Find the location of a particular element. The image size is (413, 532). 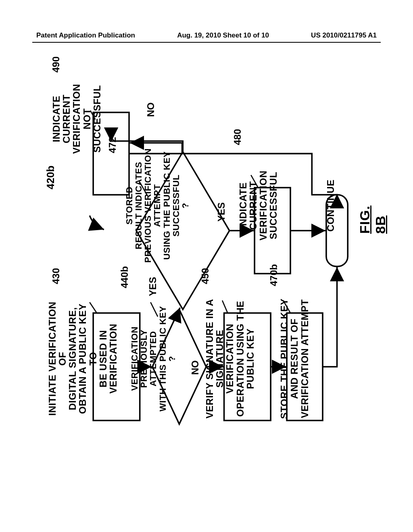

edge-440b-yes: YES is located at coordinates (153, 287).